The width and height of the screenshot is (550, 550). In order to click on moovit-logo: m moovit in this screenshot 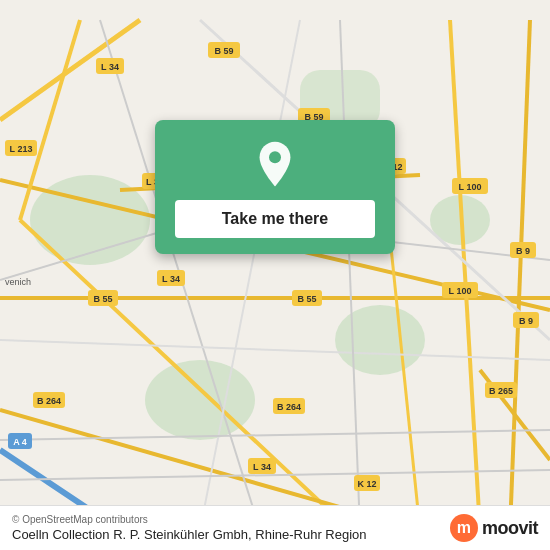, I will do `click(494, 528)`.